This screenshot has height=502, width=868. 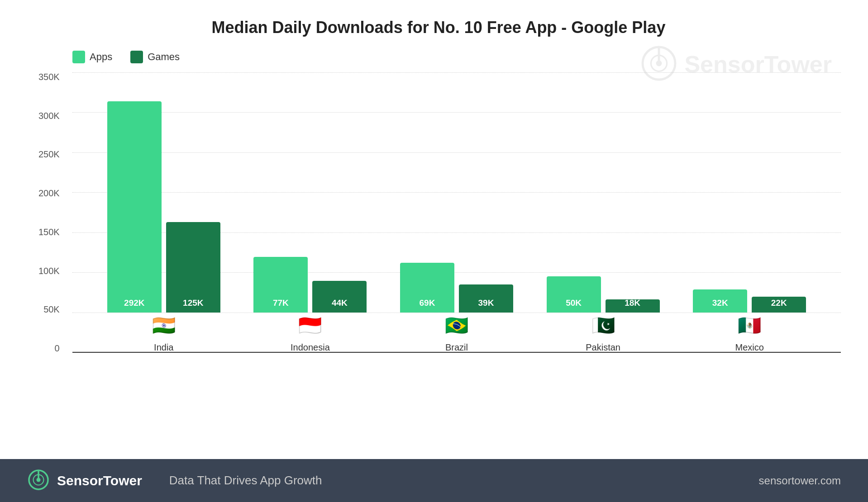 What do you see at coordinates (85, 481) in the screenshot?
I see `footer-logo: SensorTower` at bounding box center [85, 481].